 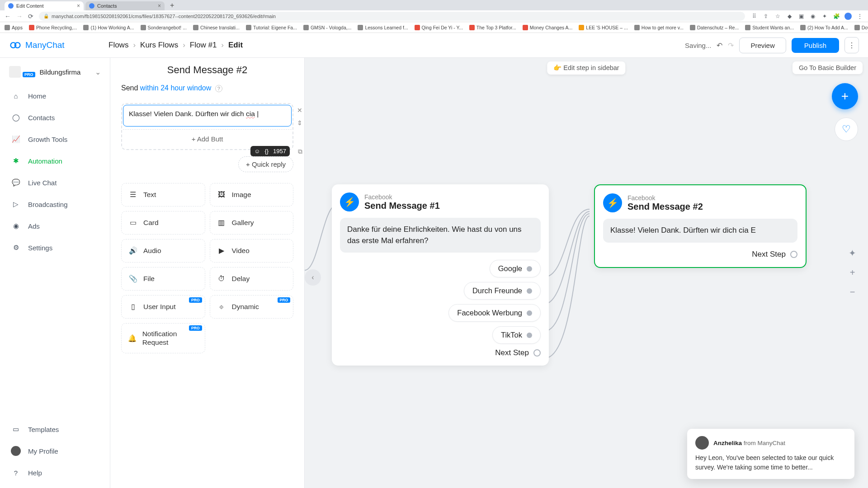 I want to click on send-window-link: within 24 hour window, so click(x=175, y=88).